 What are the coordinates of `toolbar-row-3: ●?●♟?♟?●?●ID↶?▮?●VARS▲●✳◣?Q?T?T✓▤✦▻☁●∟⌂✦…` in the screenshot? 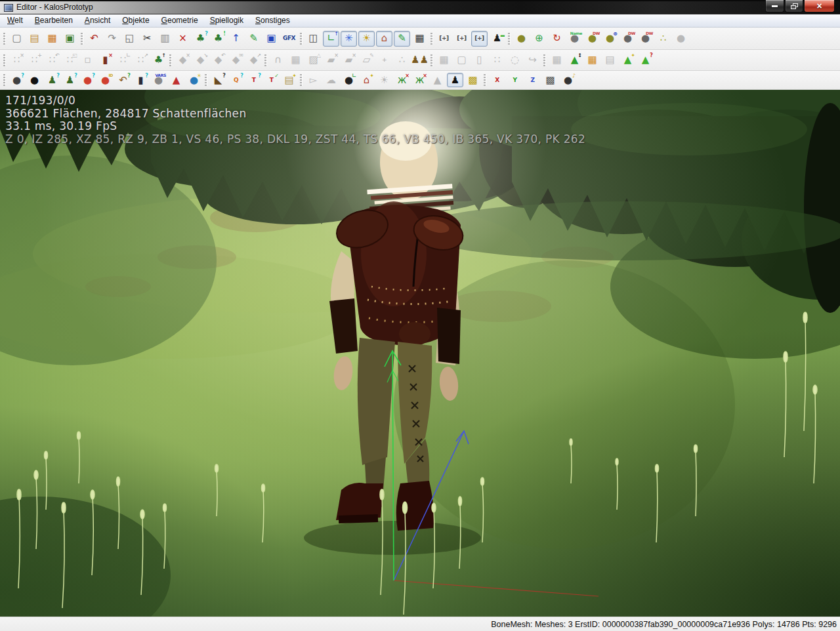 It's located at (420, 80).